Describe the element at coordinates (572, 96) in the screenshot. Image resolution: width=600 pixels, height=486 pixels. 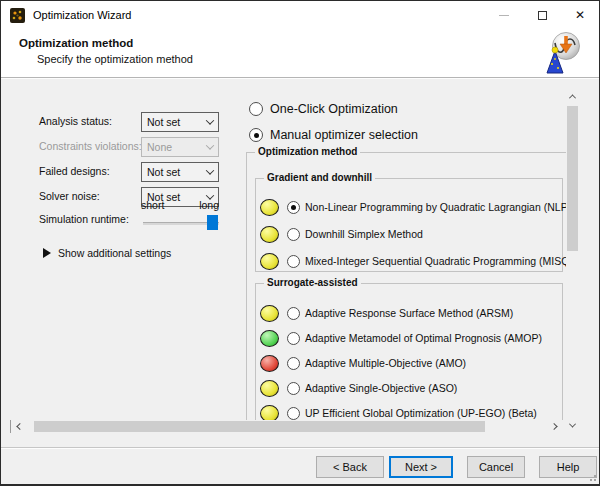
I see `scroll-up-button` at that location.